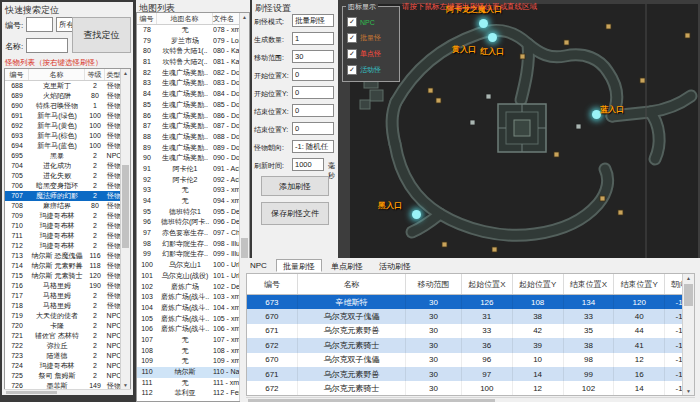 The width and height of the screenshot is (700, 402). Describe the element at coordinates (295, 186) in the screenshot. I see `add-spawn-button: 添加刷怪` at that location.